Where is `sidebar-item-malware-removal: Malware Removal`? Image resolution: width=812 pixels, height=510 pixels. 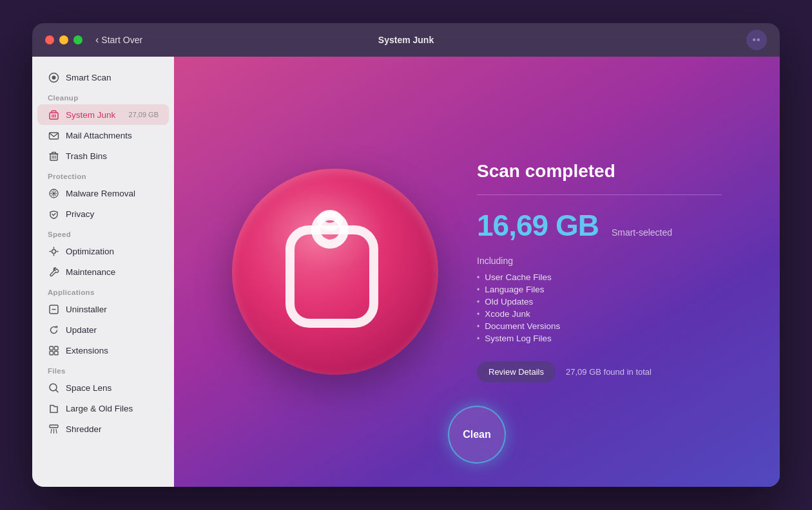 sidebar-item-malware-removal: Malware Removal is located at coordinates (103, 193).